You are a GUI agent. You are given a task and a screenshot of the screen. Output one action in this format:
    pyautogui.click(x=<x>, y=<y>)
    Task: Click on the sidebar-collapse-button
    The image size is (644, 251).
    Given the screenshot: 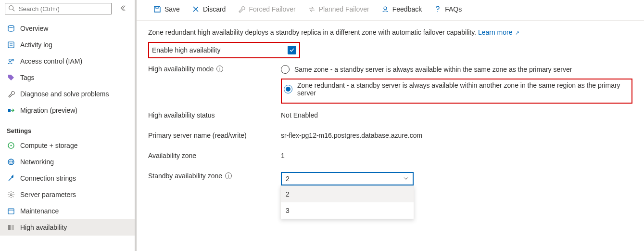 What is the action you would take?
    pyautogui.click(x=123, y=9)
    